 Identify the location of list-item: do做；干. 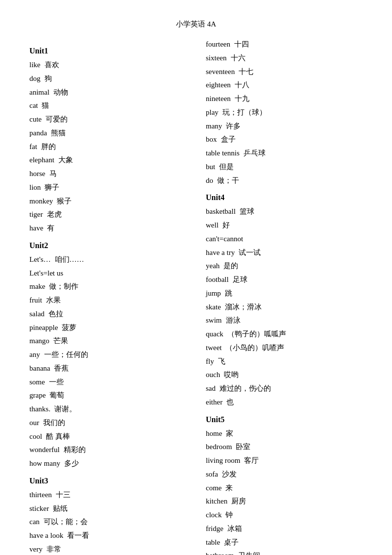
(284, 181).